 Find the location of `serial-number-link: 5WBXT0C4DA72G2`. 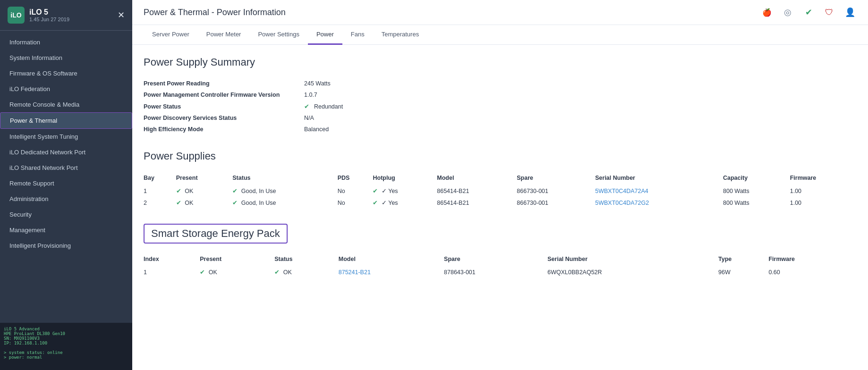

serial-number-link: 5WBXT0C4DA72G2 is located at coordinates (622, 203).